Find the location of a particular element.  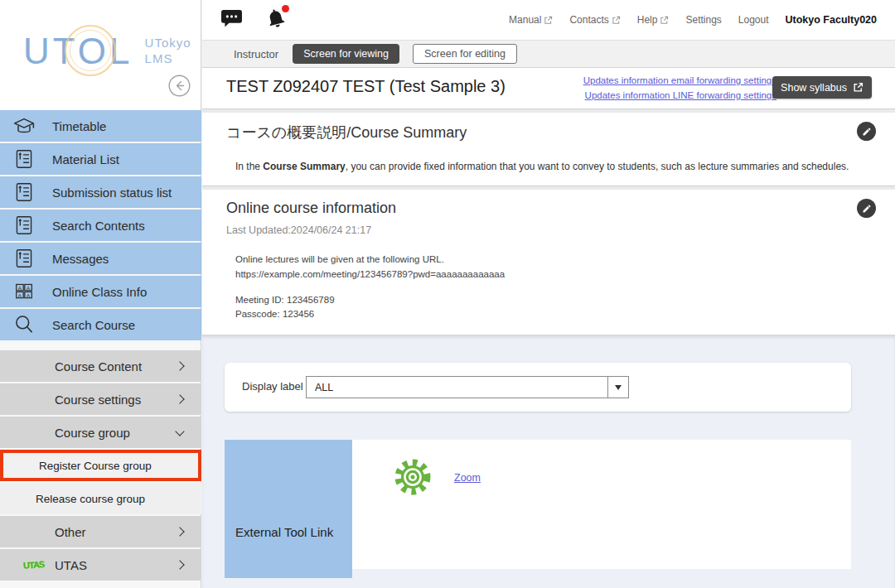

utas-logo-icon: UTAS is located at coordinates (34, 565).